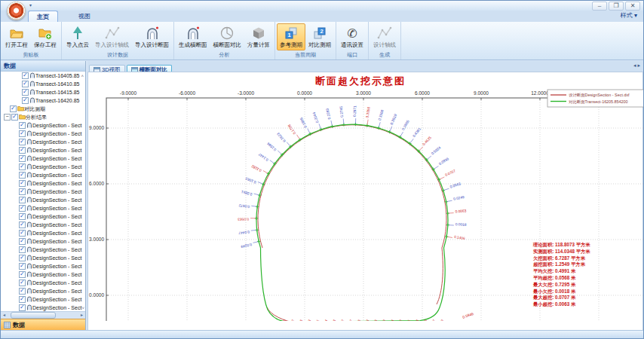 This screenshot has width=644, height=339. What do you see at coordinates (43, 17) in the screenshot?
I see `ribbon-tab-home: 主页` at bounding box center [43, 17].